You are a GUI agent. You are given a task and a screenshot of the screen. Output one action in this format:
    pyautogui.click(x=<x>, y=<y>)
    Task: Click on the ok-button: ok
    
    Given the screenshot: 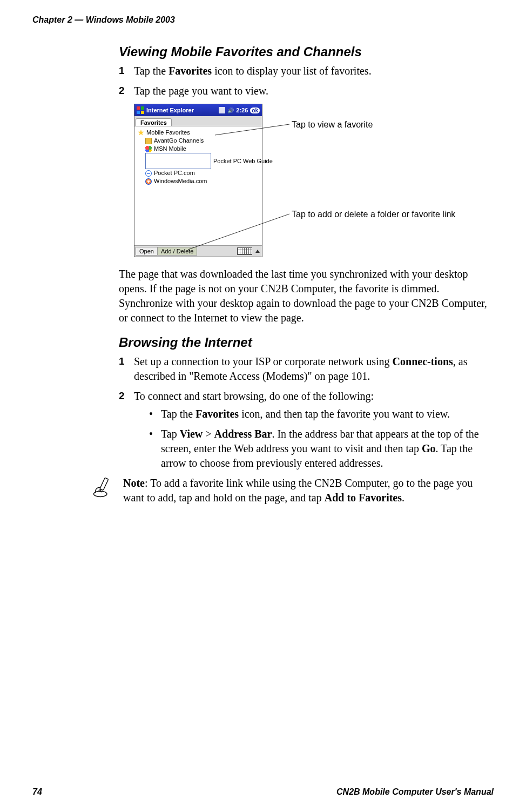 What is the action you would take?
    pyautogui.click(x=255, y=110)
    